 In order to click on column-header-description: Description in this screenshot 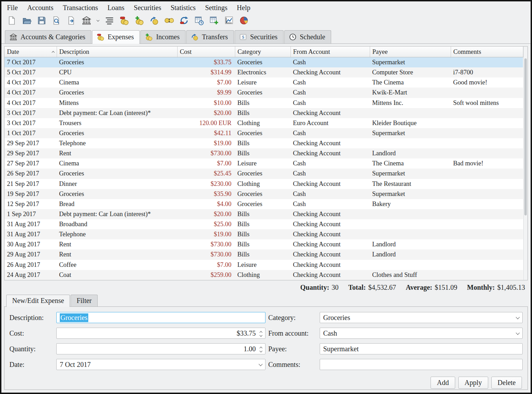, I will do `click(117, 52)`.